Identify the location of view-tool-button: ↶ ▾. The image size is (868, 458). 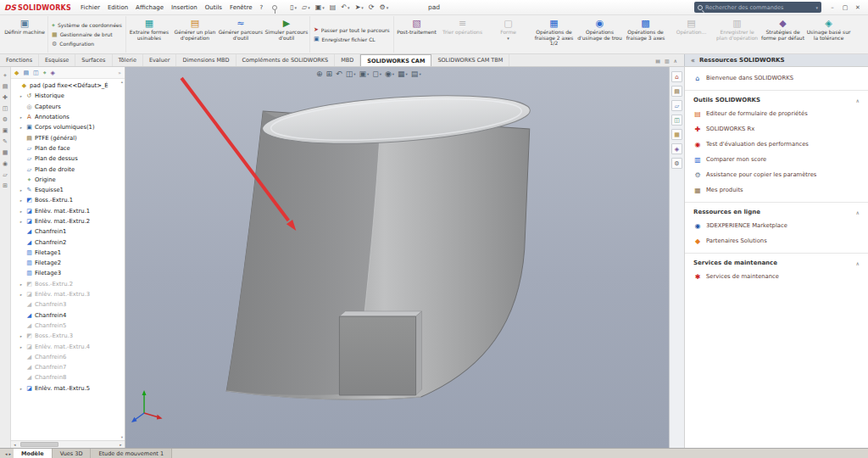
(339, 74).